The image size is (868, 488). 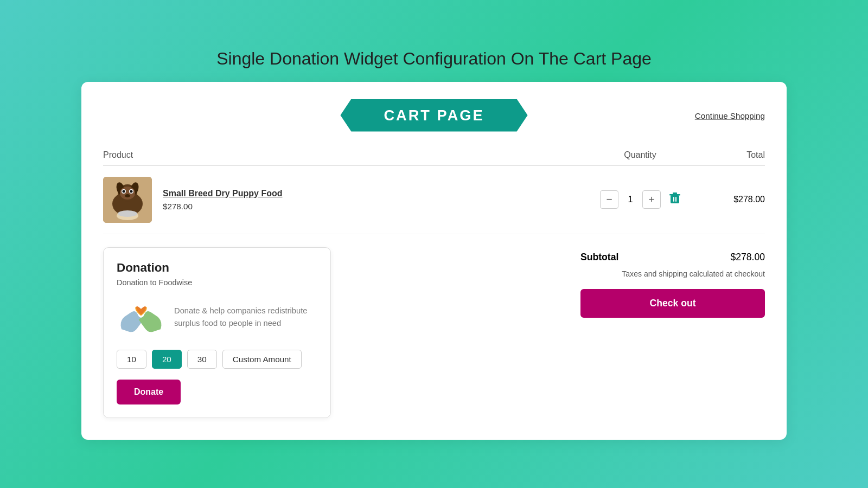 What do you see at coordinates (673, 274) in the screenshot?
I see `tax-note: Taxes and shipping calculated at checkou…` at bounding box center [673, 274].